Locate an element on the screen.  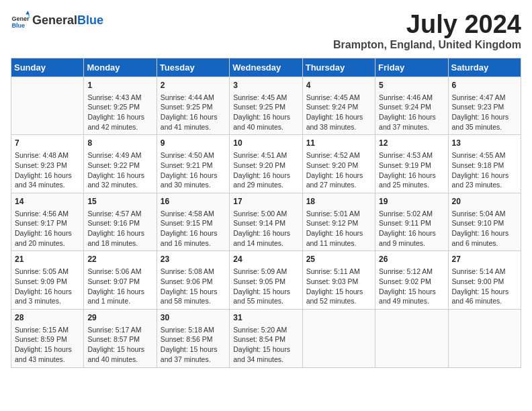
location: Brampton, England, United Kingdom is located at coordinates (427, 45).